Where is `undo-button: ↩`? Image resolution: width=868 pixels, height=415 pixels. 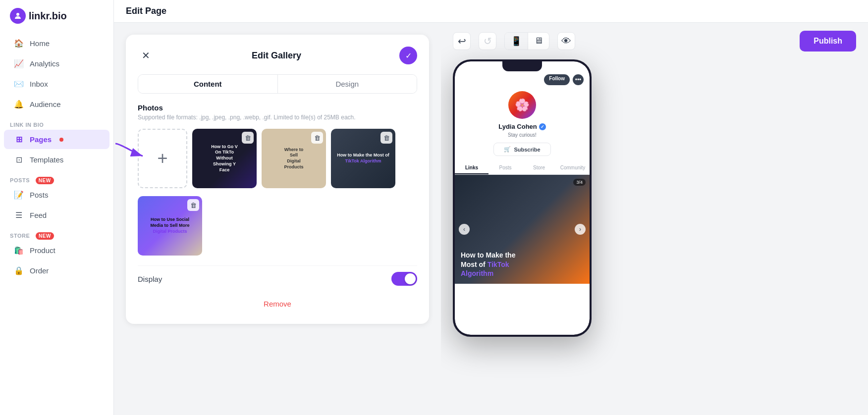 undo-button: ↩ is located at coordinates (462, 41).